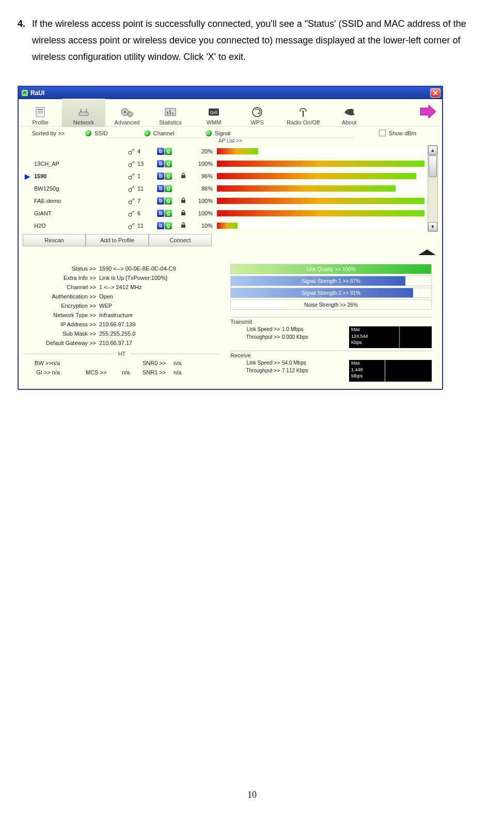 Image resolution: width=504 pixels, height=818 pixels. I want to click on ap-signal-pct: 96%, so click(203, 176).